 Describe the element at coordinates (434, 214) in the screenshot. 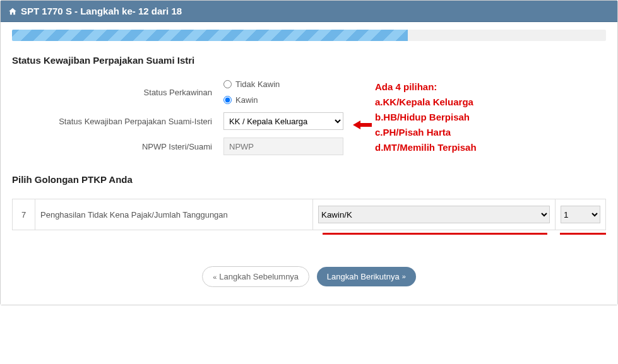

I see `cell-golongan: Kawin/K` at that location.